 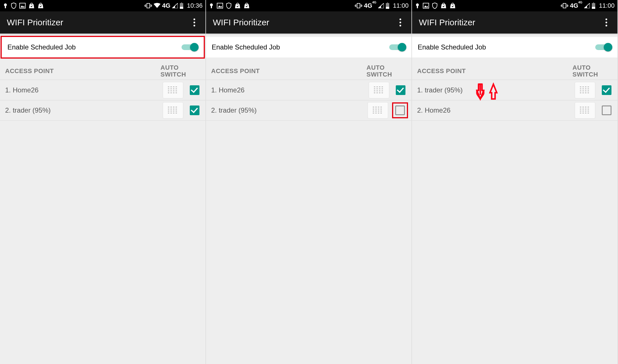 I want to click on bag-check-icon, so click(x=41, y=6).